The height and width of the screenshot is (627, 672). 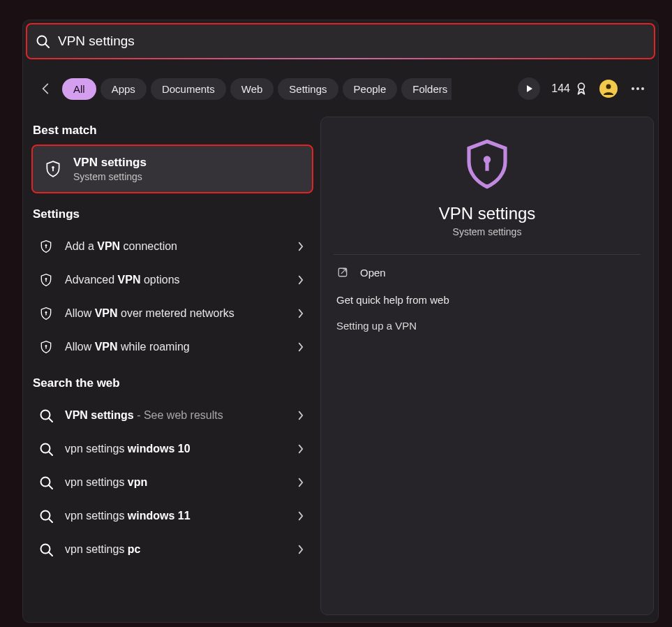 What do you see at coordinates (569, 89) in the screenshot?
I see `rewards-points: 144` at bounding box center [569, 89].